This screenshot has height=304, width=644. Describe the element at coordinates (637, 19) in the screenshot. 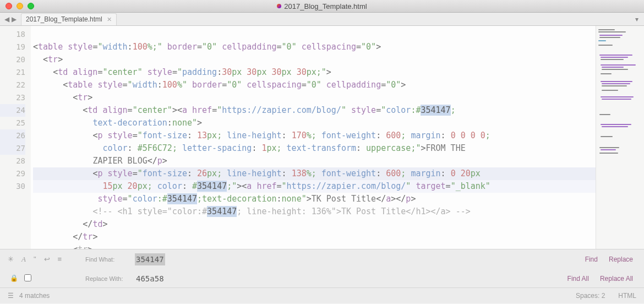

I see `tab-menu-icon: ▾` at that location.